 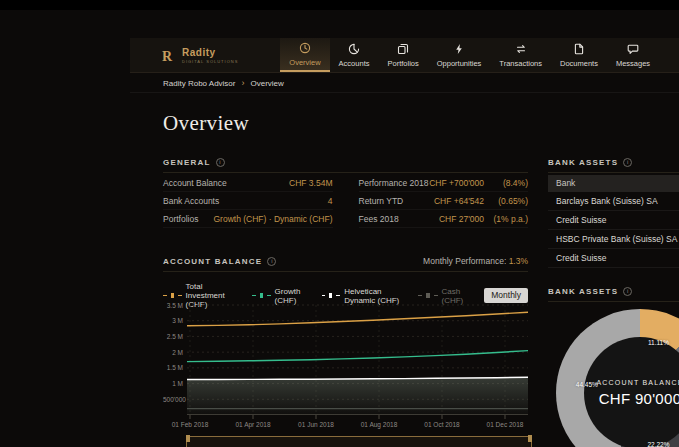 I want to click on y-axis-tick-label: 1 M, so click(x=173, y=384).